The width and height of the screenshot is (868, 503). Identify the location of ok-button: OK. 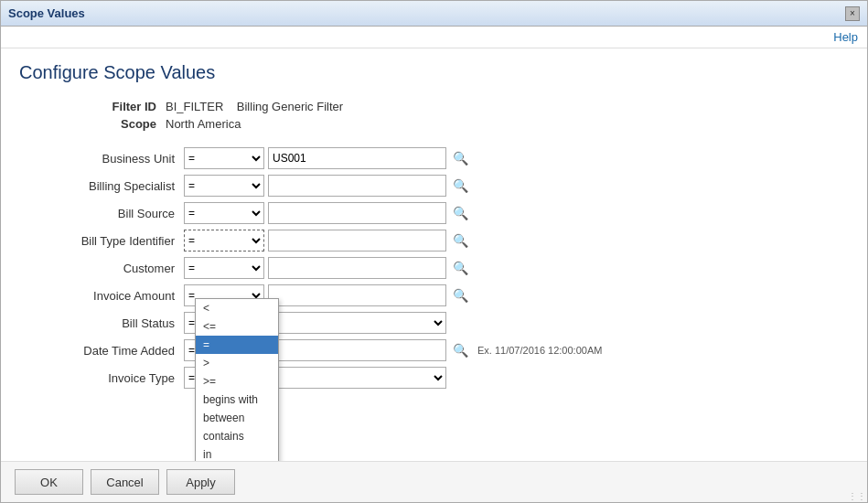
(49, 482).